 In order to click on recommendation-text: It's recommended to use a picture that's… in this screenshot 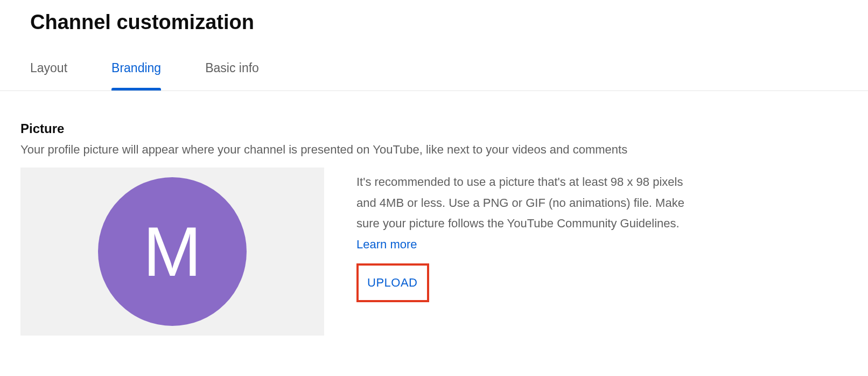, I will do `click(520, 203)`.